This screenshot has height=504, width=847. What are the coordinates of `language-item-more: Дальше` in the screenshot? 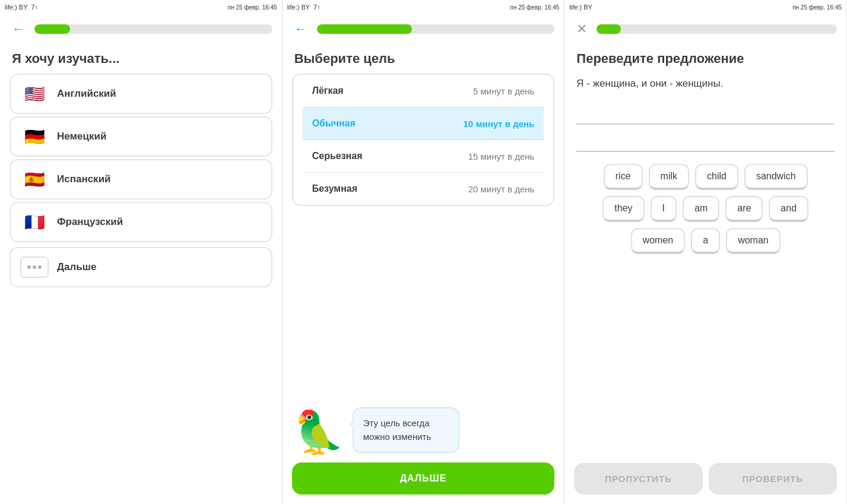 It's located at (141, 267).